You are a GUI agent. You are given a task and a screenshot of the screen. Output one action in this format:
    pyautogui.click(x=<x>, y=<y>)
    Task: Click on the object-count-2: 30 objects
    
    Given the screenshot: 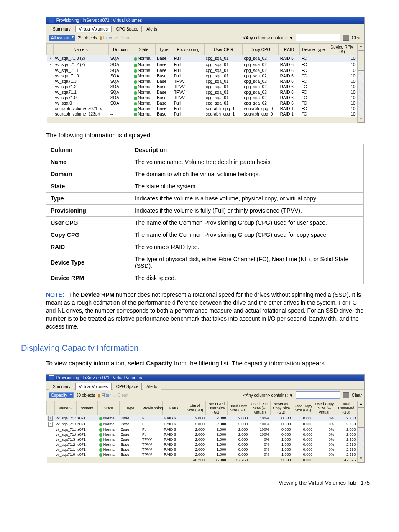 What is the action you would take?
    pyautogui.click(x=86, y=395)
    